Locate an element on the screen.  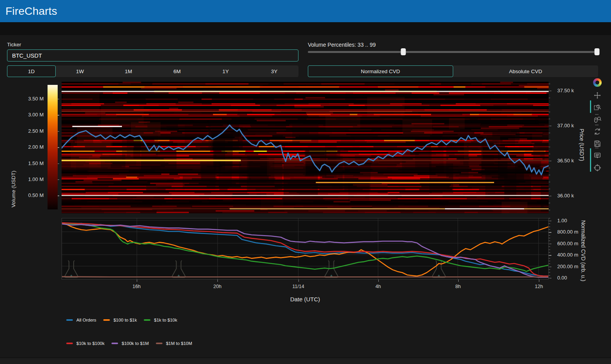
legend-item--1m-to-10m: $1M to $10M is located at coordinates (174, 343).